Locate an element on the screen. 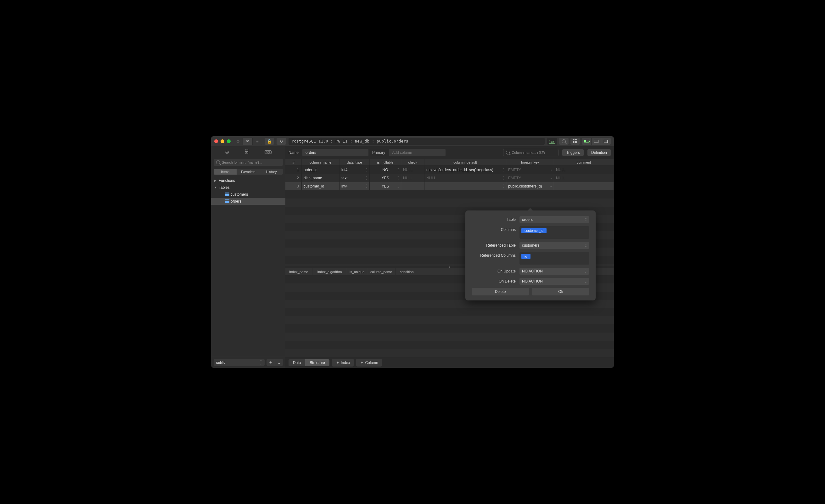  ref-column-tag: id is located at coordinates (526, 257).